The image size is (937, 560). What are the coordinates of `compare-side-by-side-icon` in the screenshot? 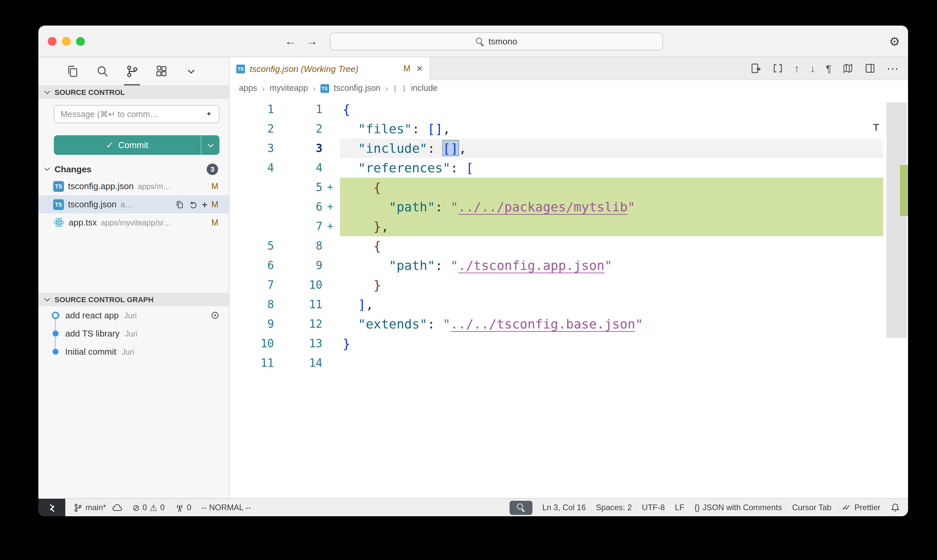 It's located at (778, 68).